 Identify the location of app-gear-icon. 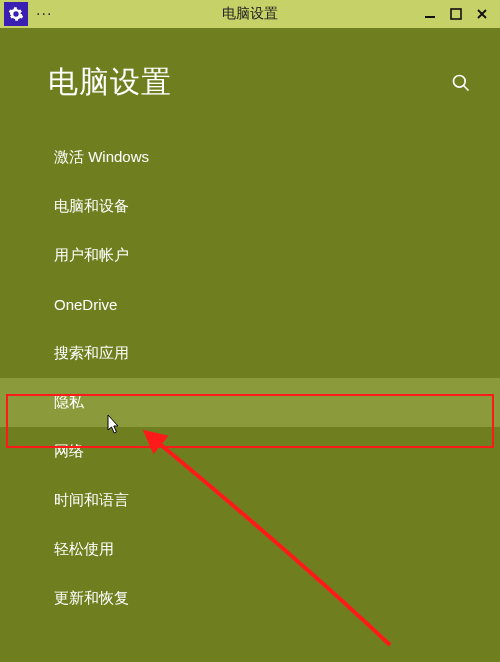
(16, 14).